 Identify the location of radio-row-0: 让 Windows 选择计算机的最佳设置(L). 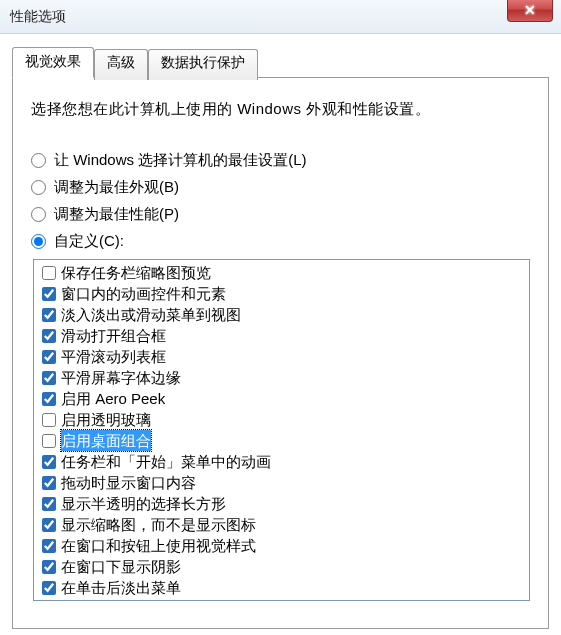
(280, 160).